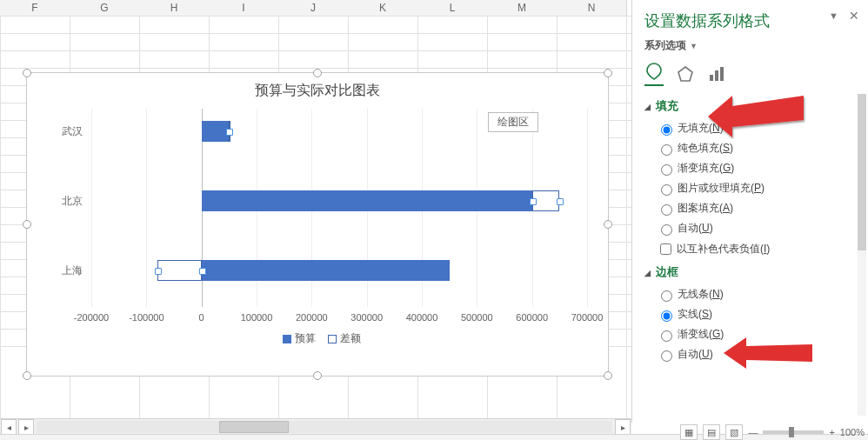 The image size is (868, 440). Describe the element at coordinates (689, 432) in the screenshot. I see `view-normal-icon: ▦` at that location.